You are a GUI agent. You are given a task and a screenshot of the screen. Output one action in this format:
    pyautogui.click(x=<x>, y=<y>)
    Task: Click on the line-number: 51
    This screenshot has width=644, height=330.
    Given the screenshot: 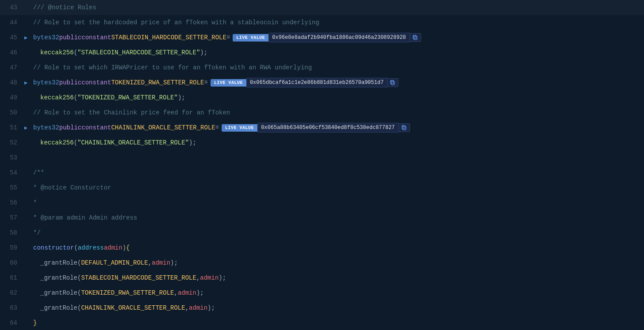 What is the action you would take?
    pyautogui.click(x=12, y=128)
    